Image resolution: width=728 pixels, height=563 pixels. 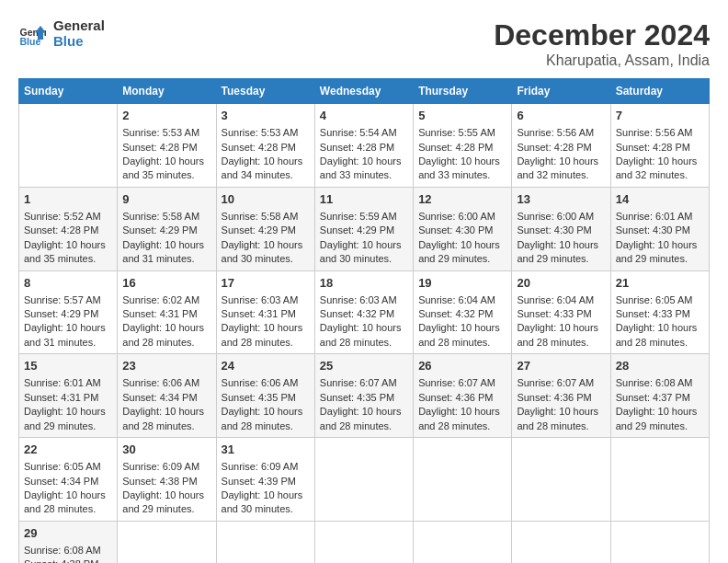 I want to click on calendar-cell: 26Sunrise: 6:07 AM Sunset: 4:36 PM Dayli…, so click(x=463, y=396).